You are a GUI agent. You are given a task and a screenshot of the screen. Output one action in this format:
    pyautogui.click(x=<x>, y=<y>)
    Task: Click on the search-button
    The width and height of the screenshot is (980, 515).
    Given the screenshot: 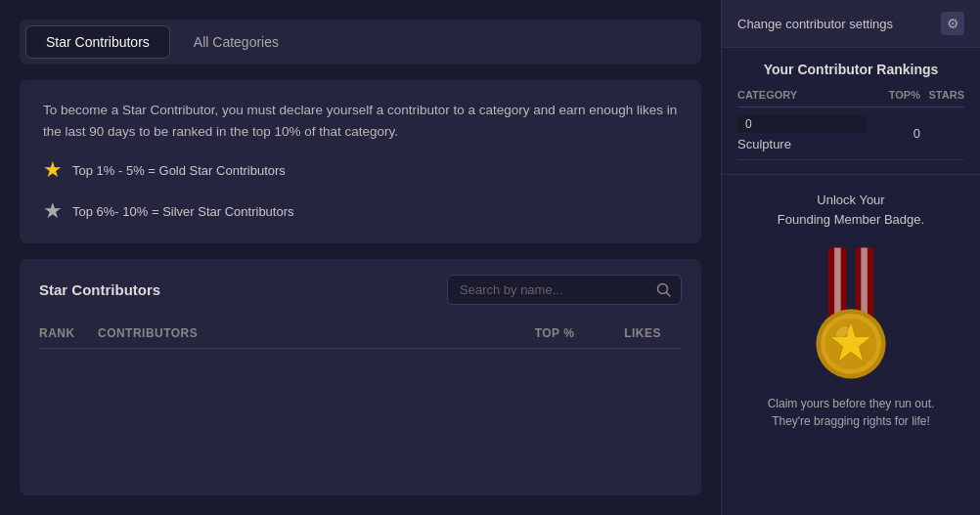 What is the action you would take?
    pyautogui.click(x=664, y=290)
    